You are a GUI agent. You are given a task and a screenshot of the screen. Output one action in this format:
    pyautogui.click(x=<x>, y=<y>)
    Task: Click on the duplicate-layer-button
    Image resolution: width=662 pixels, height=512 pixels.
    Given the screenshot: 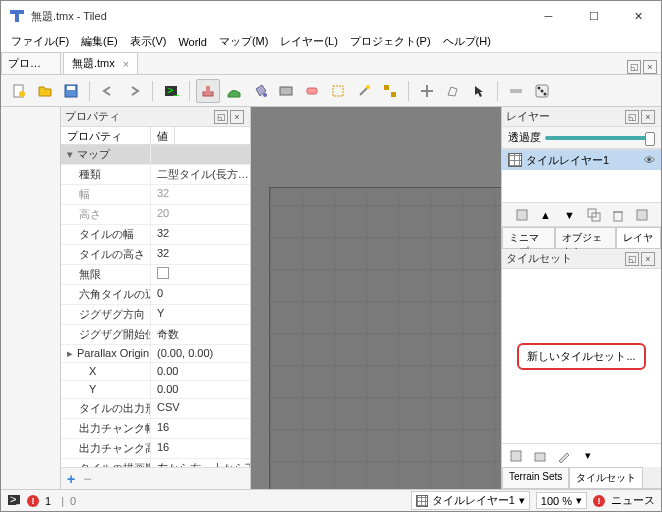 What is the action you would take?
    pyautogui.click(x=594, y=215)
    